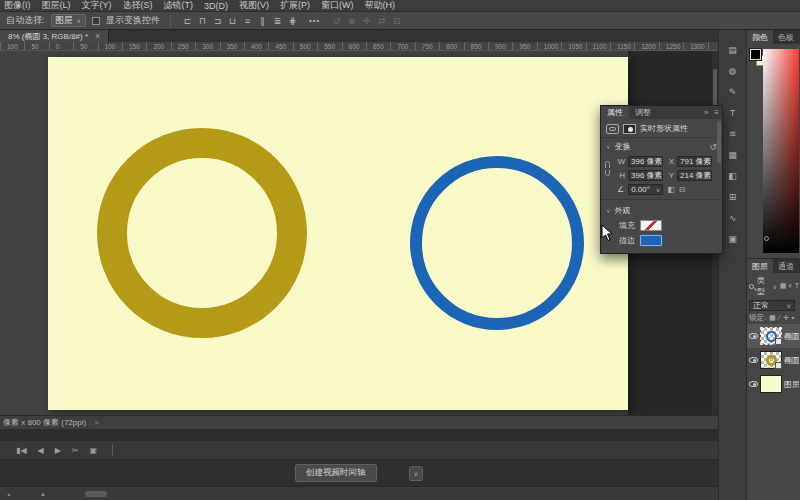 Image resolution: width=800 pixels, height=500 pixels. I want to click on appearance-section-header: ∨ 外观, so click(662, 210).